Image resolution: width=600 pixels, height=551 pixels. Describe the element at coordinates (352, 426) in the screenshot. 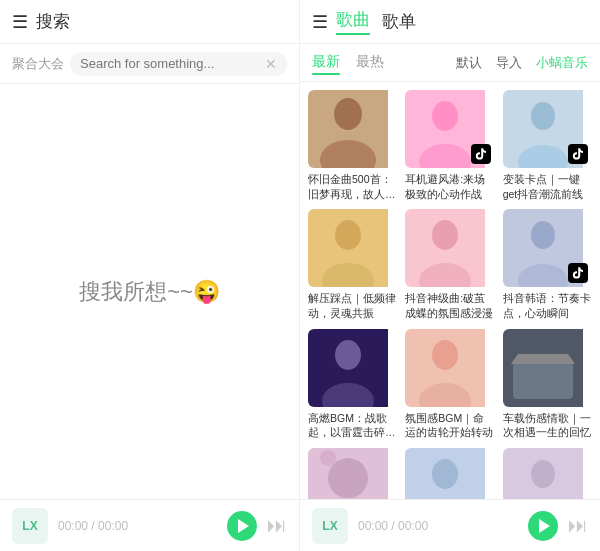

I see `grid-label: 高燃BGM：战歌起，以雷霆击碎黑暗` at that location.